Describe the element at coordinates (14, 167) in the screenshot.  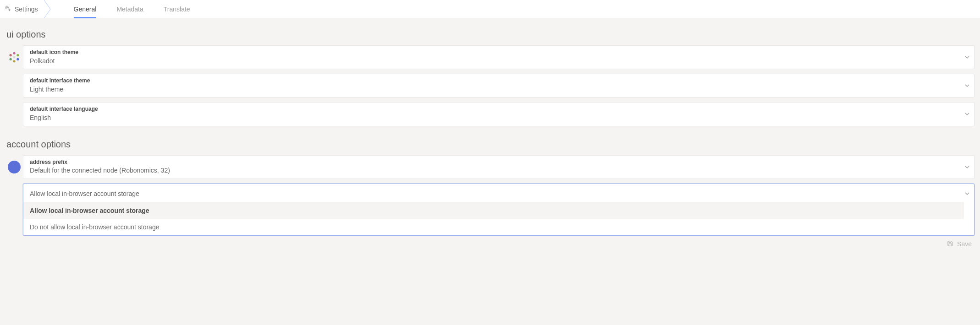
I see `address-identicon-icon` at that location.